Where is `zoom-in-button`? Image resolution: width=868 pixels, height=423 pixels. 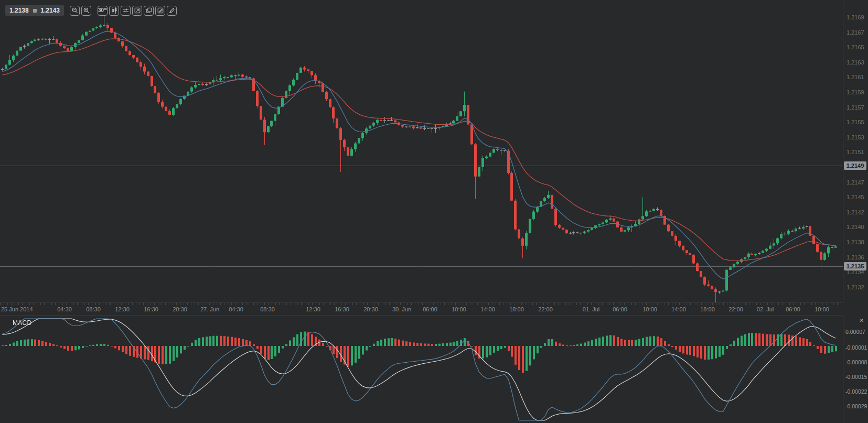 zoom-in-button is located at coordinates (86, 10).